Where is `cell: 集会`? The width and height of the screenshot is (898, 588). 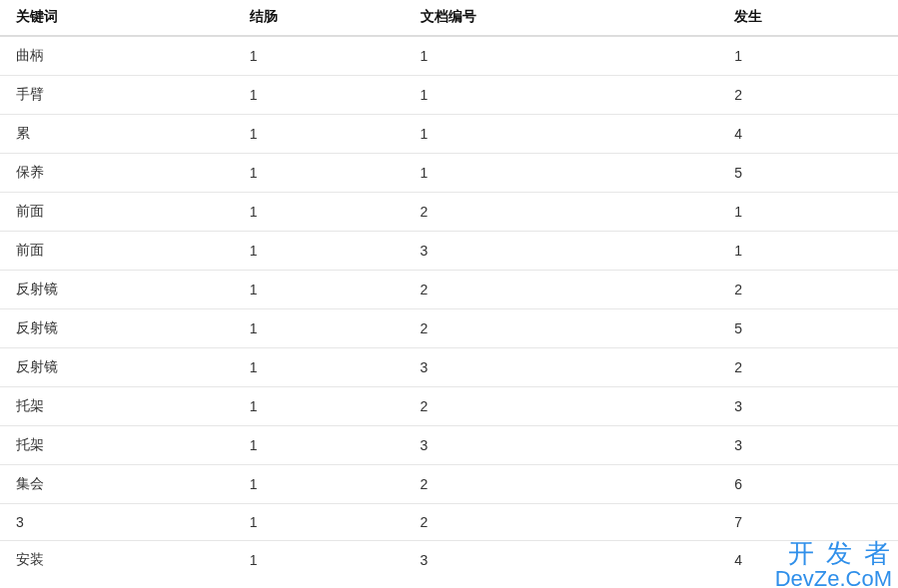 cell: 集会 is located at coordinates (117, 485).